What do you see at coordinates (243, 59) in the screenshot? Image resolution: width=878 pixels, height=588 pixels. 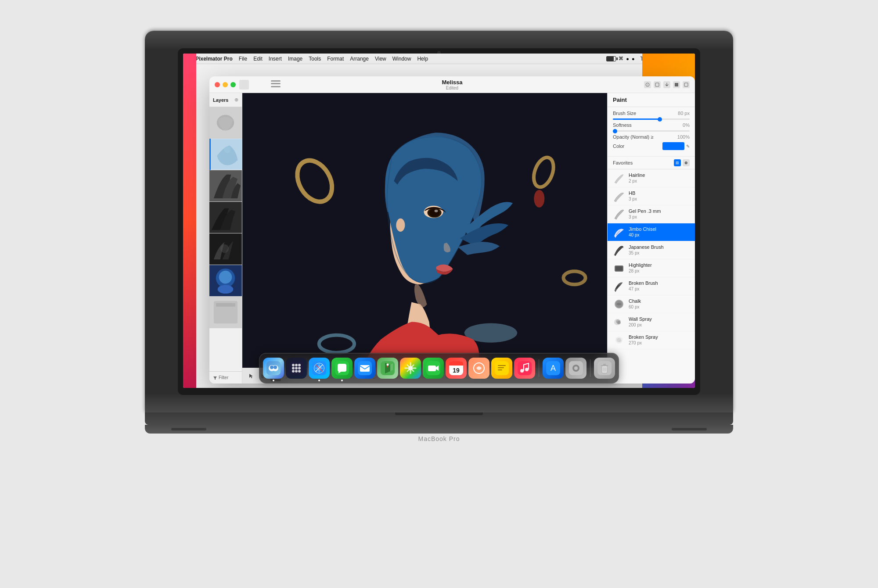 I see `menu-file: File` at bounding box center [243, 59].